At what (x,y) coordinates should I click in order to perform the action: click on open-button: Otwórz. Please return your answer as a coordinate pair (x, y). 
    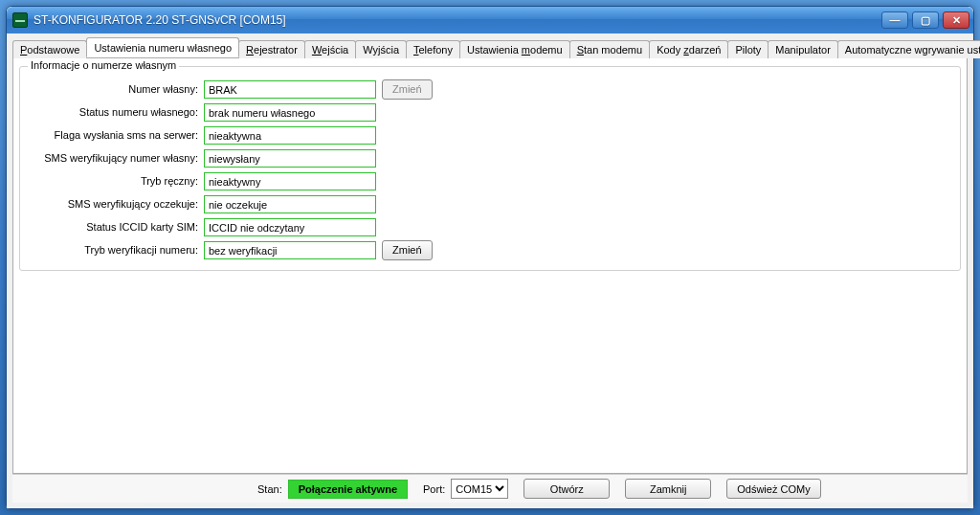
    Looking at the image, I should click on (567, 488).